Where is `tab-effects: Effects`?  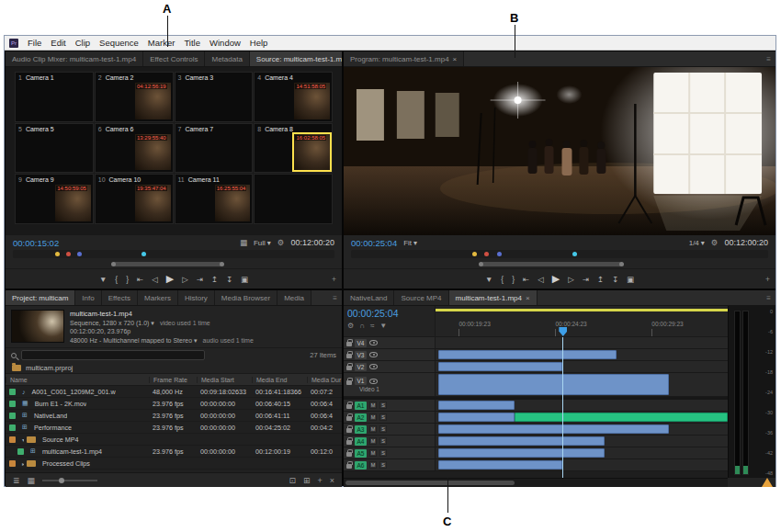
tab-effects: Effects is located at coordinates (119, 298).